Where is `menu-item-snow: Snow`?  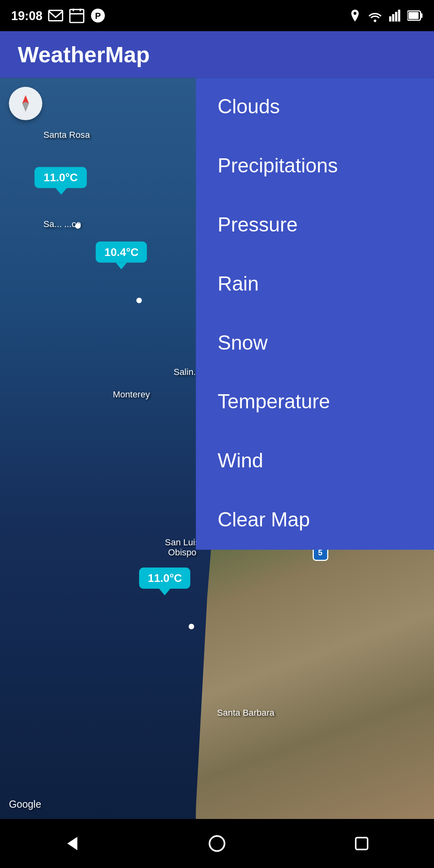
menu-item-snow: Snow is located at coordinates (315, 343).